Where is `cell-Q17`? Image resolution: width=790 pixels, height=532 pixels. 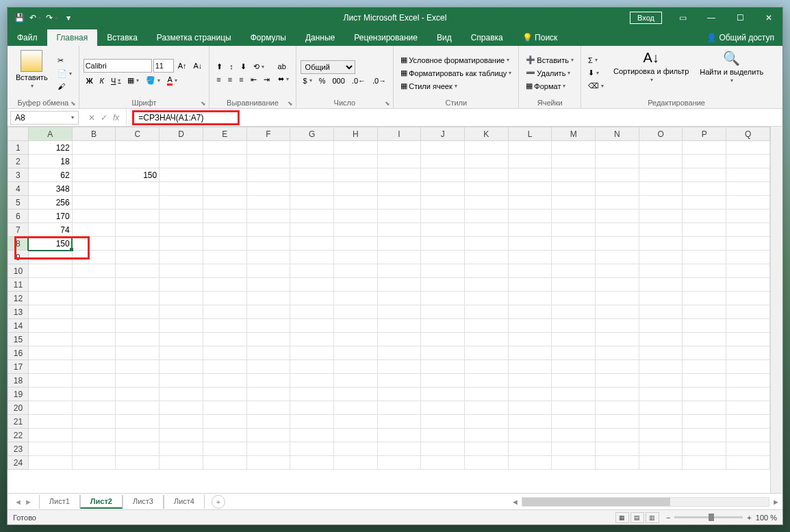
cell-Q17 is located at coordinates (748, 367).